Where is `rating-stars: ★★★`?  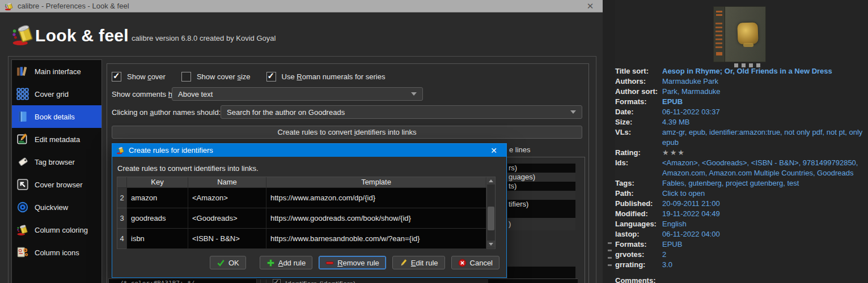
rating-stars: ★★★ is located at coordinates (763, 153).